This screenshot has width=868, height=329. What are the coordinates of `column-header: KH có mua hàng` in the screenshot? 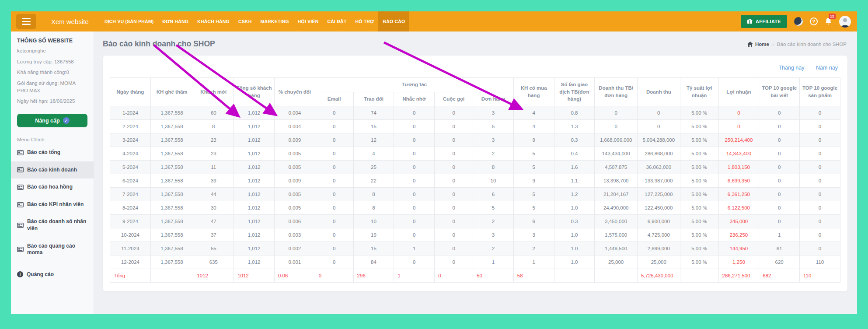 It's located at (533, 92).